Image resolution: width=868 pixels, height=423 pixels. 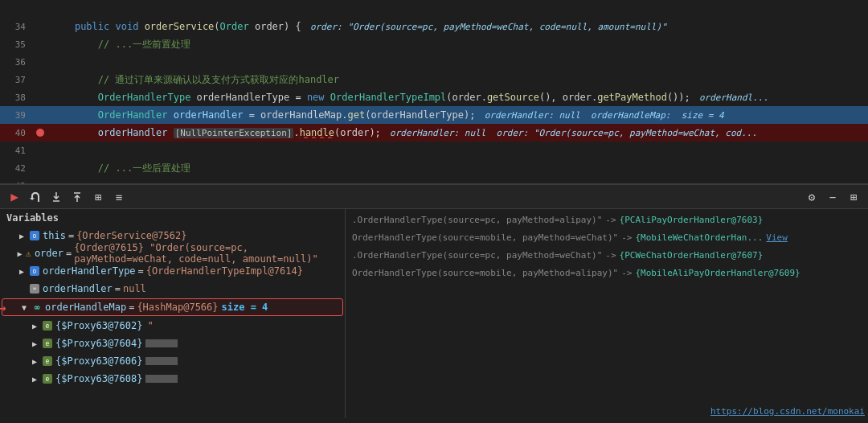 I want to click on null-icon: =, so click(x=35, y=289).